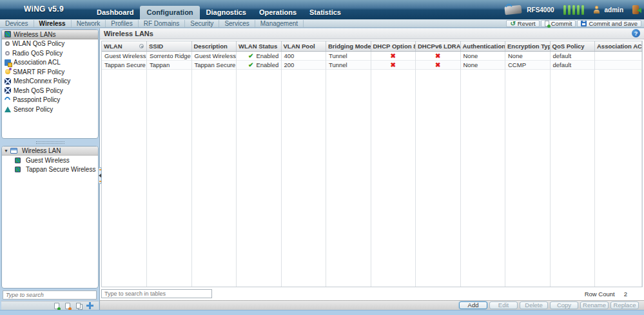 The width and height of the screenshot is (644, 315). Describe the element at coordinates (122, 23) in the screenshot. I see `subnav-profiles: Profiles` at that location.